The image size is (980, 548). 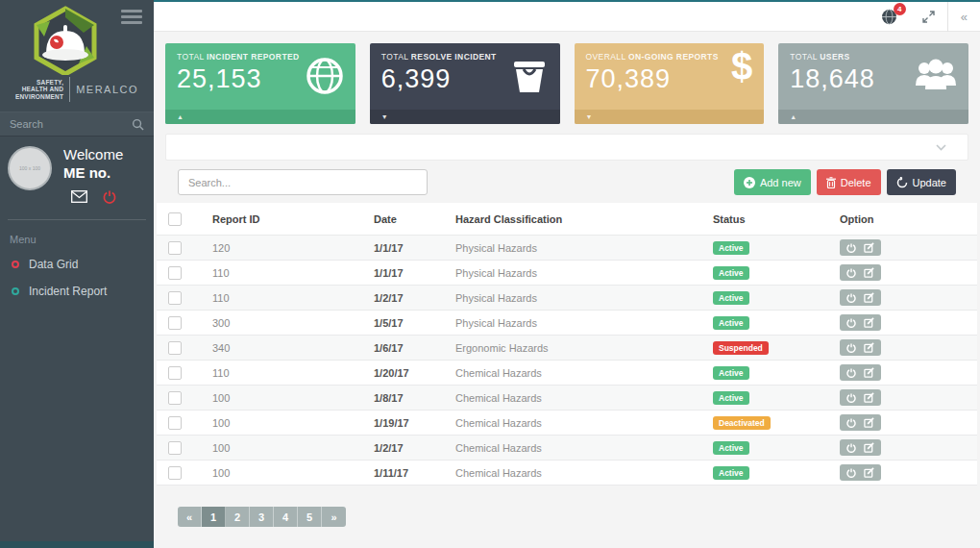 What do you see at coordinates (77, 37) in the screenshot?
I see `brand-row` at bounding box center [77, 37].